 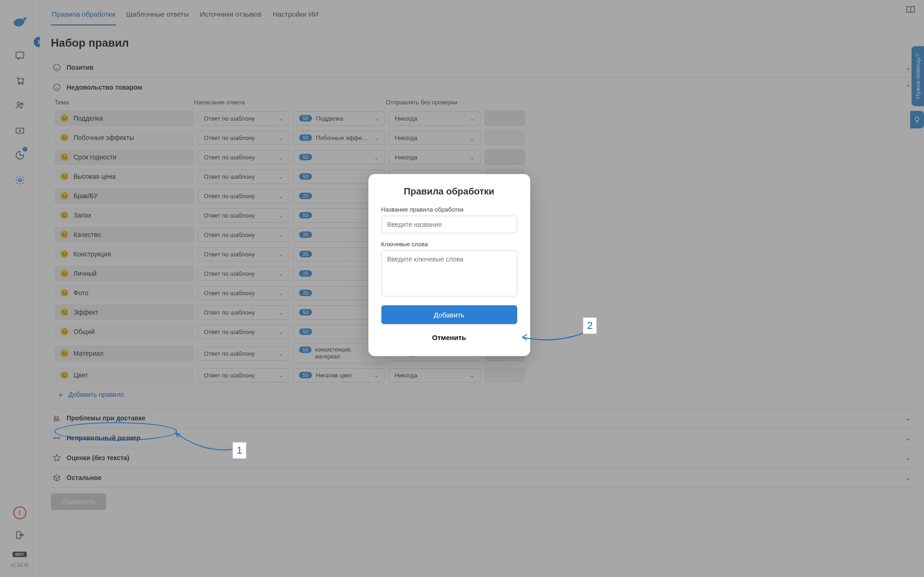 I want to click on modal-cancel-button: Отменить, so click(x=449, y=337).